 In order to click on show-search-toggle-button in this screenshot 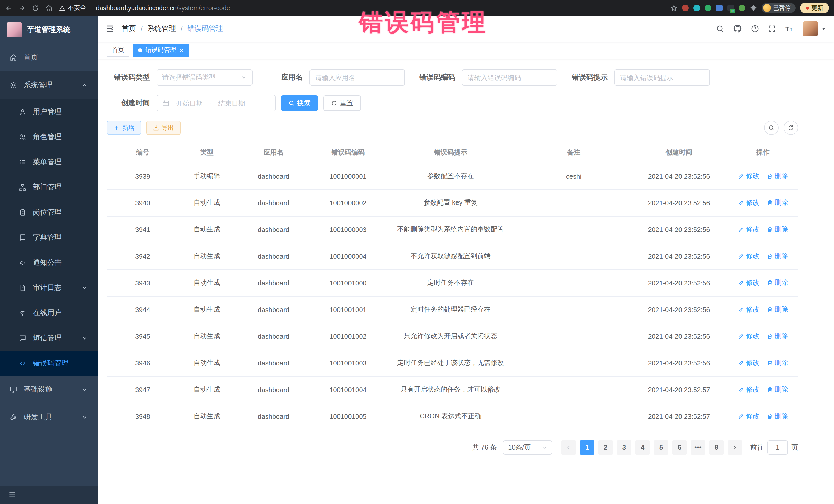, I will do `click(771, 128)`.